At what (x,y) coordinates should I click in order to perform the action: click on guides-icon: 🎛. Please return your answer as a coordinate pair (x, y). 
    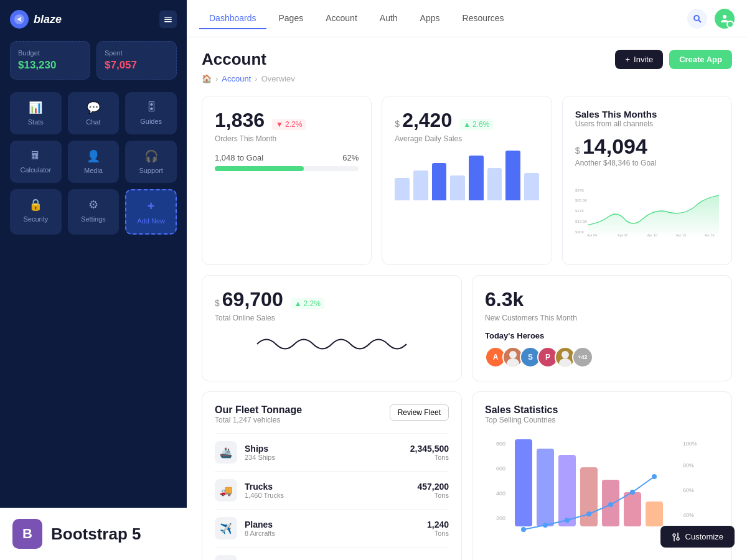
    Looking at the image, I should click on (151, 107).